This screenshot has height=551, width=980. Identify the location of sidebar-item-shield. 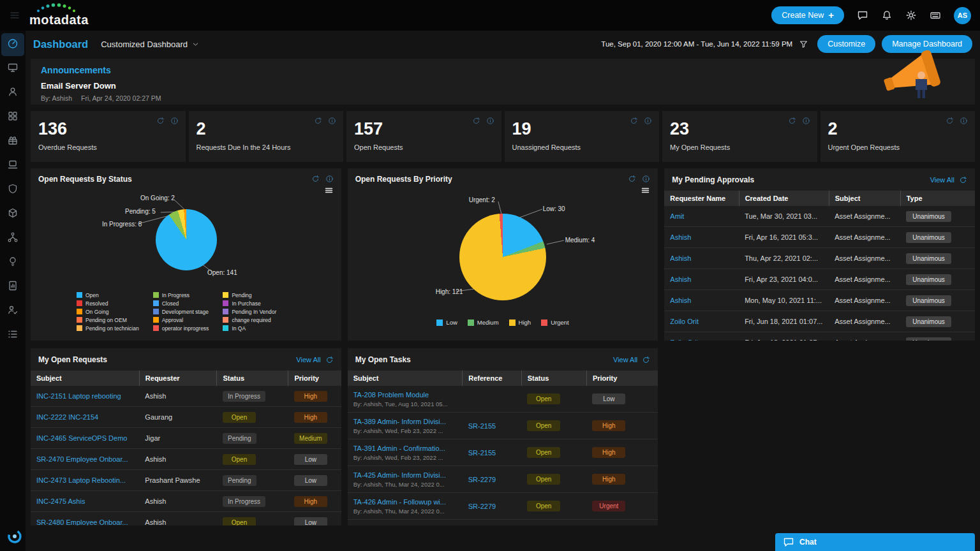
(13, 190).